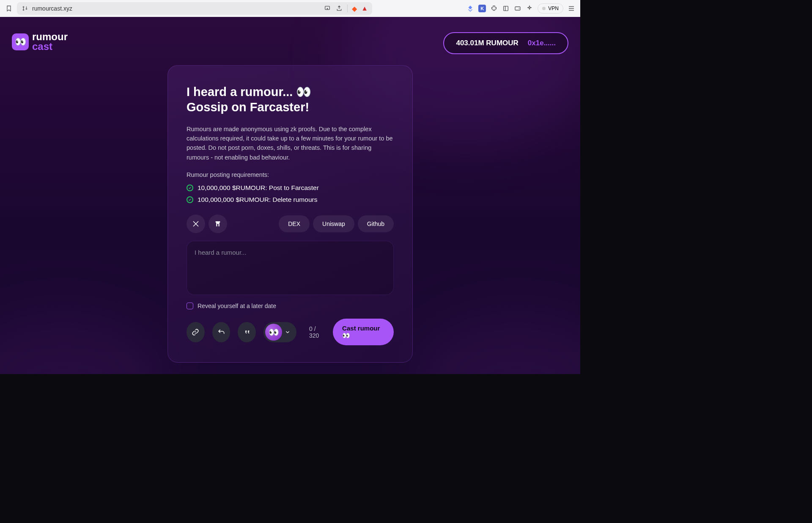  Describe the element at coordinates (190, 306) in the screenshot. I see `reveal-checkbox` at that location.